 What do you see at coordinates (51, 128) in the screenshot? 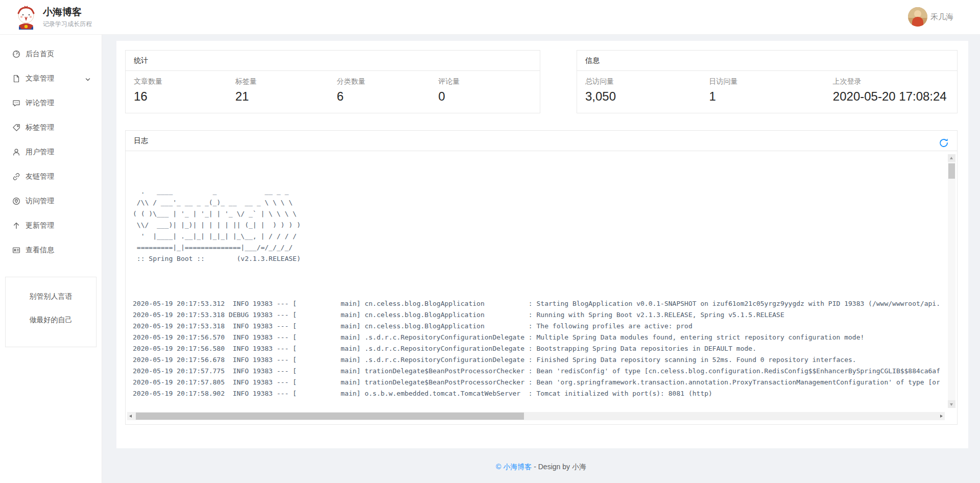
I see `sidebar-item-tags: 标签管理` at bounding box center [51, 128].